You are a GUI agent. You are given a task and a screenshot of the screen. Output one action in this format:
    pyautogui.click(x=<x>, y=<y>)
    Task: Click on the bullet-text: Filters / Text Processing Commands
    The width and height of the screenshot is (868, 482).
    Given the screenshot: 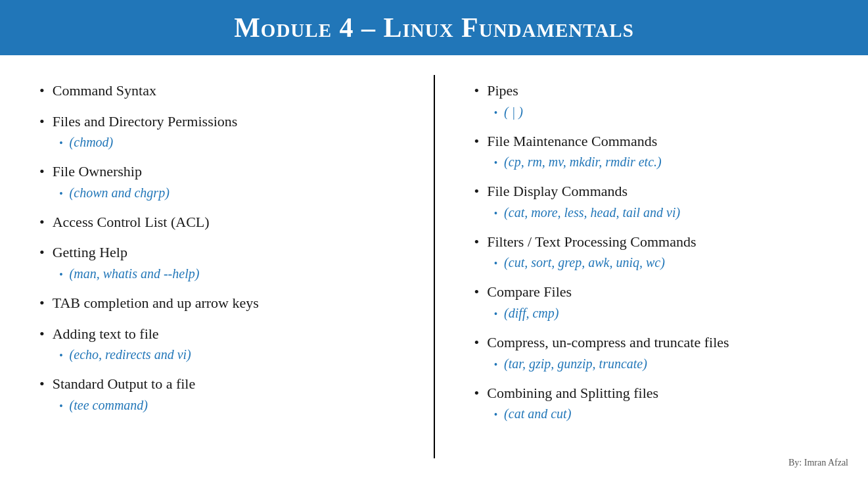 What is the action you would take?
    pyautogui.click(x=591, y=242)
    